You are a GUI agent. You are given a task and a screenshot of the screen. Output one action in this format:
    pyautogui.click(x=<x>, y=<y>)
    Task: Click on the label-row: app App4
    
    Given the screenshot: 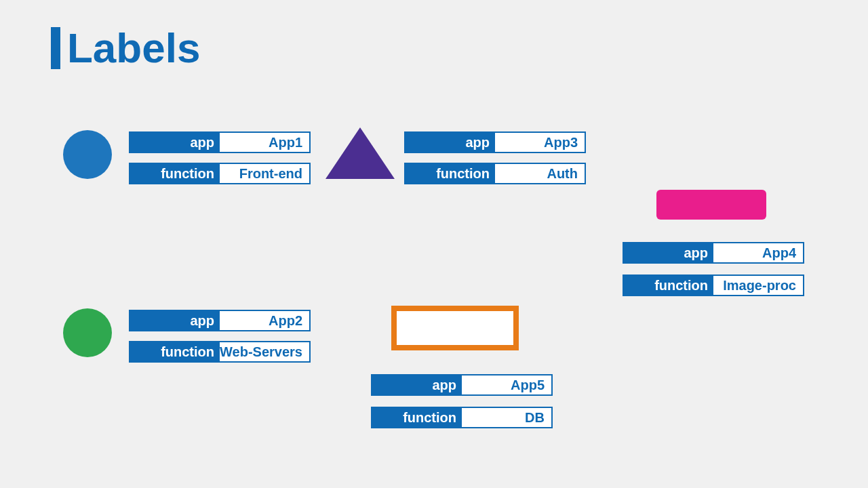 What is the action you would take?
    pyautogui.click(x=713, y=253)
    